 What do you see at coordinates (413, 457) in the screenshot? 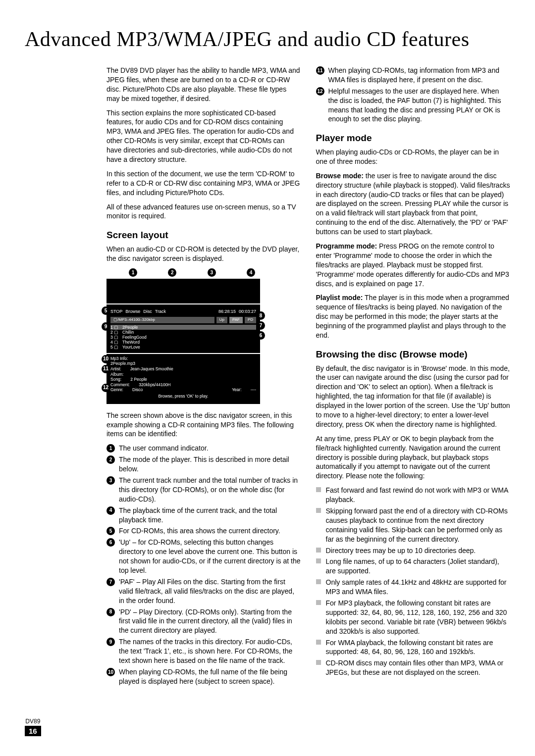
I see `browsing-p2: At any time, press PLAY or OK to begin p…` at bounding box center [413, 457].